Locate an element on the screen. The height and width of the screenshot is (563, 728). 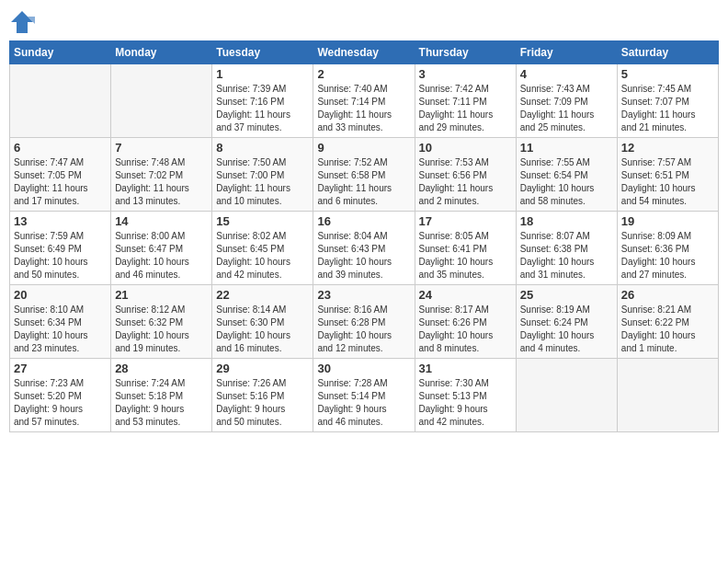
day-info: Sunrise: 7:47 AM Sunset: 7:05 PM Dayligh… is located at coordinates (61, 182).